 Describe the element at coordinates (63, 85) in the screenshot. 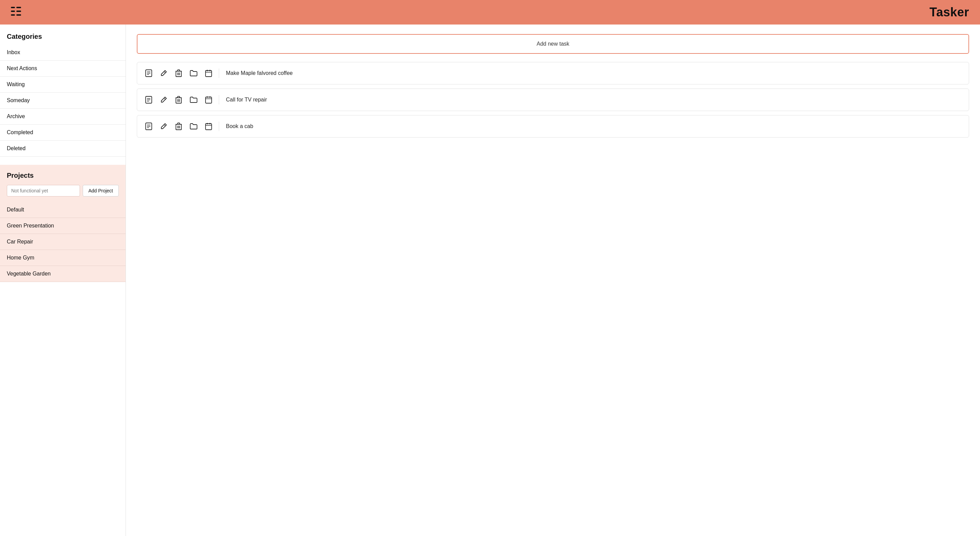

I see `sidebar-item-waiting: Waiting` at that location.